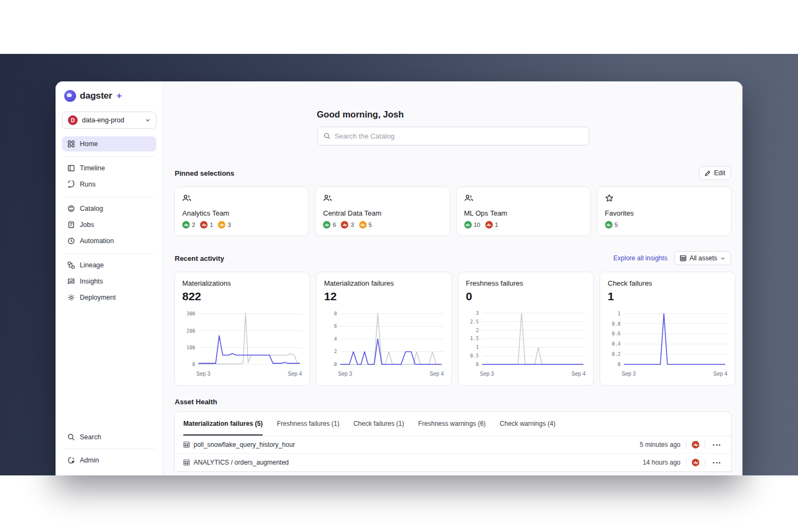 This screenshot has height=532, width=798. What do you see at coordinates (223, 424) in the screenshot?
I see `tab-materialization-failures: Materialization failures (5)` at bounding box center [223, 424].